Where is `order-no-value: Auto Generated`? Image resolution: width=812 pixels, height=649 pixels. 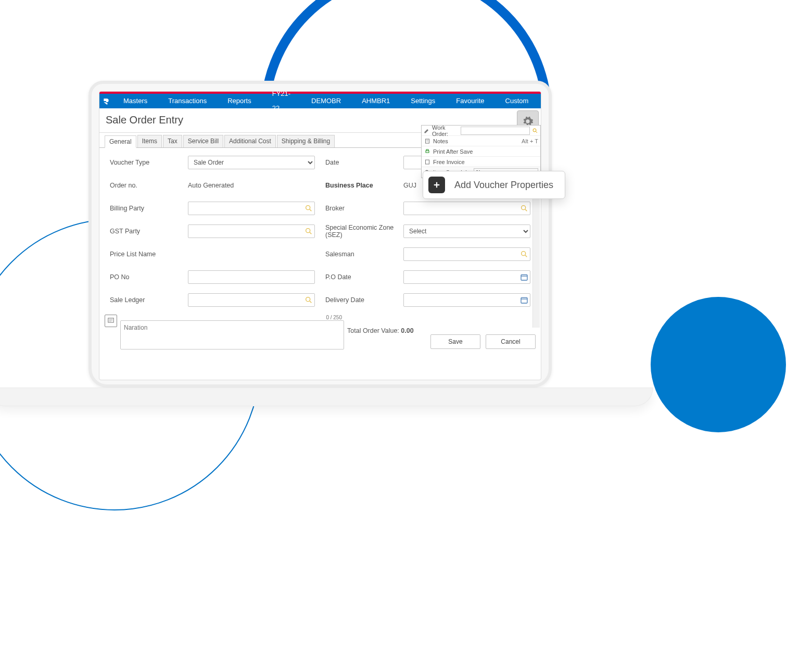
order-no-value: Auto Generated is located at coordinates (251, 185).